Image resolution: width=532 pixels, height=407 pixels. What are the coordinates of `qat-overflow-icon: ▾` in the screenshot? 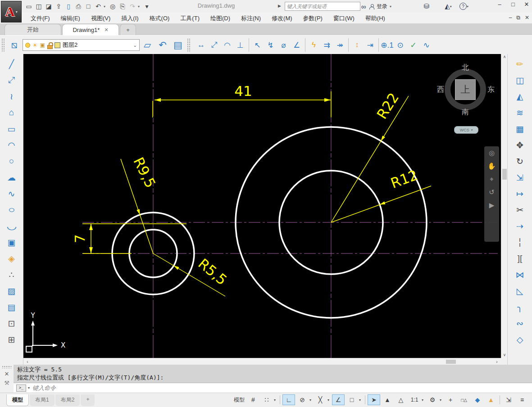 It's located at (147, 6).